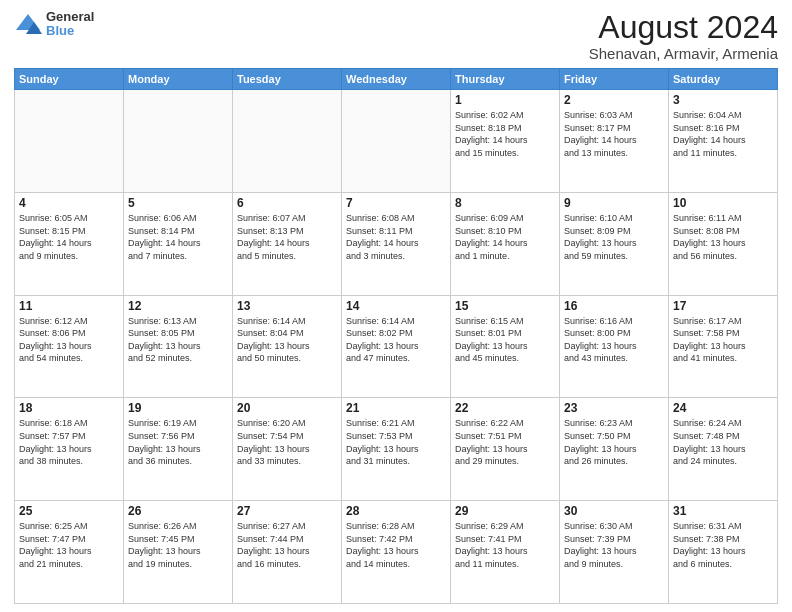  Describe the element at coordinates (396, 340) in the screenshot. I see `day-info: Sunrise: 6:14 AMSunset: 8:02 PMDaylight:…` at that location.